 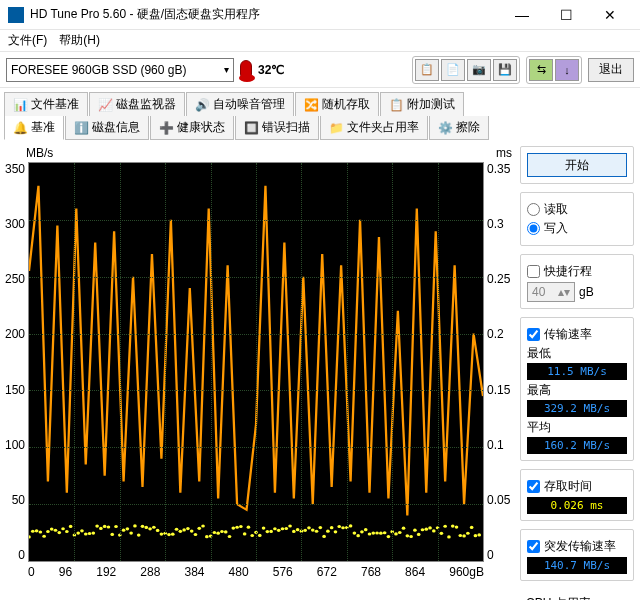 I want to click on screenshot-button: 📷, so click(x=479, y=70).